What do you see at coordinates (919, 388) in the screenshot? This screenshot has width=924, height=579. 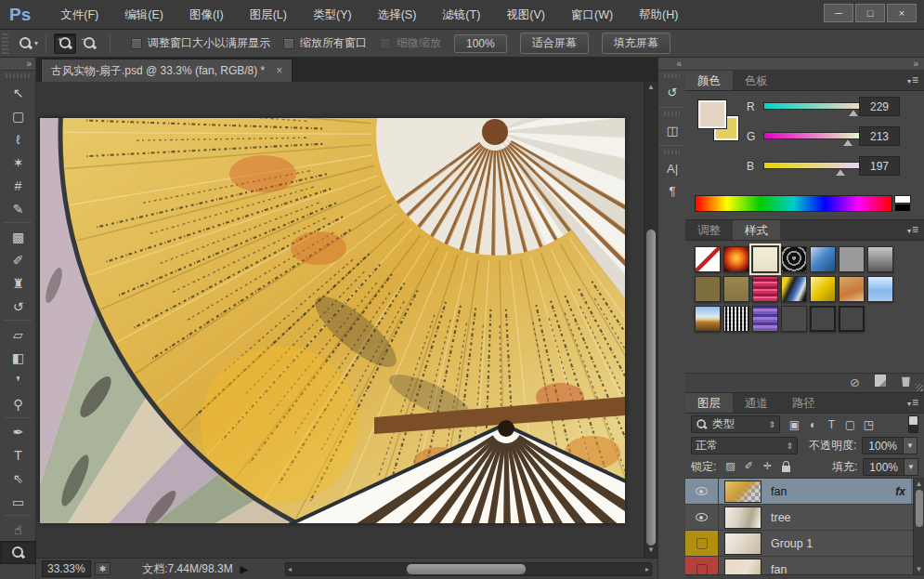 I see `panel-resize-grip` at bounding box center [919, 388].